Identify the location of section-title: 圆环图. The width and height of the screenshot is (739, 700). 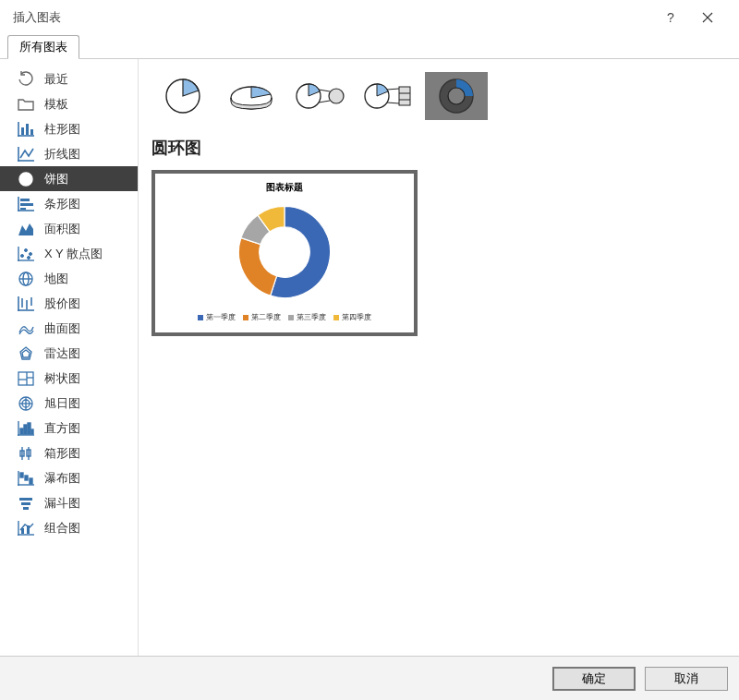
(439, 148).